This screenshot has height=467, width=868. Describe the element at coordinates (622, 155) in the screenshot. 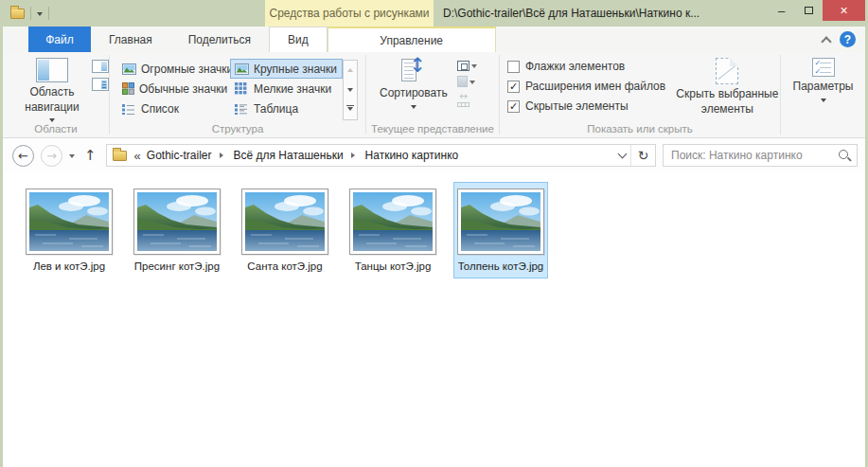

I see `address-dropdown-button` at that location.